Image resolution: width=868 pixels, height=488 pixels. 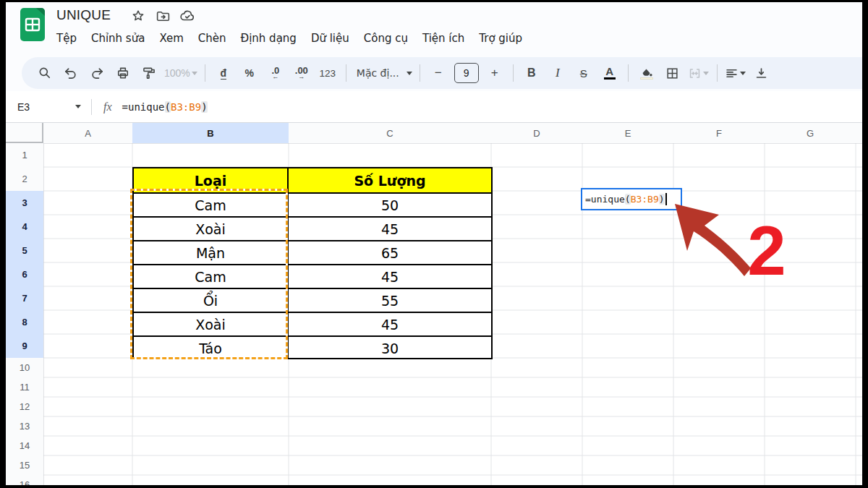 I want to click on row-header-7: 7, so click(x=25, y=298).